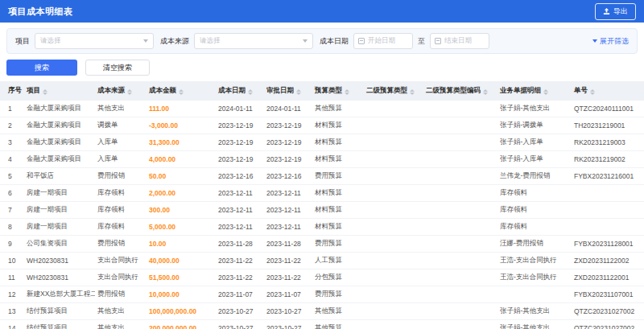 Image resolution: width=644 pixels, height=329 pixels. What do you see at coordinates (60, 211) in the screenshot?
I see `cell-project: 房建一期项目` at bounding box center [60, 211].